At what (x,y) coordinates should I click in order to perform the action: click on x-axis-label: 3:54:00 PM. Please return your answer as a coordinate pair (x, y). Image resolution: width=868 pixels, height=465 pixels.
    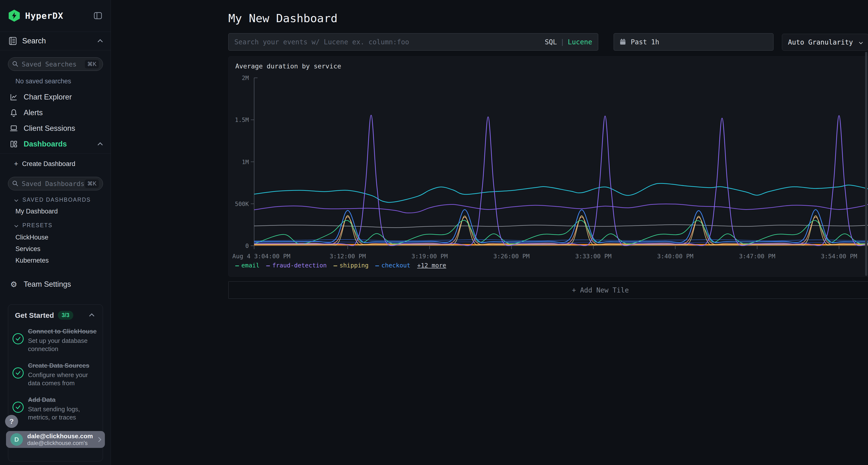
    Looking at the image, I should click on (839, 256).